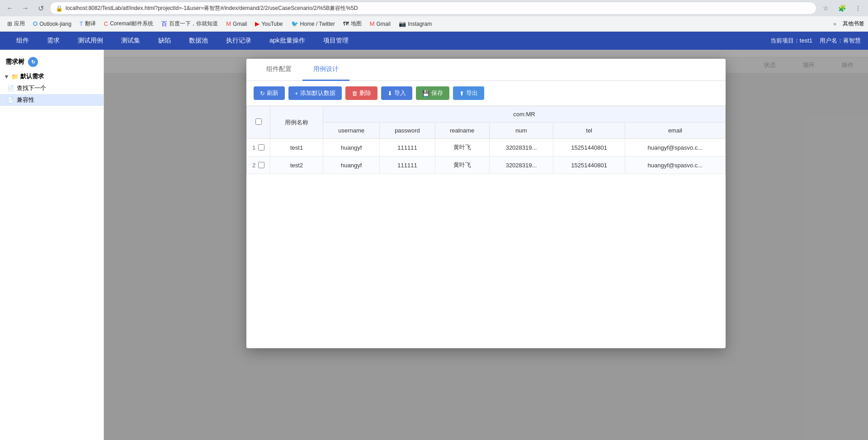 The height and width of the screenshot is (440, 868). I want to click on table-row: 2 test2 huangyf 111111 黄叶飞 32028319..., so click(486, 166).